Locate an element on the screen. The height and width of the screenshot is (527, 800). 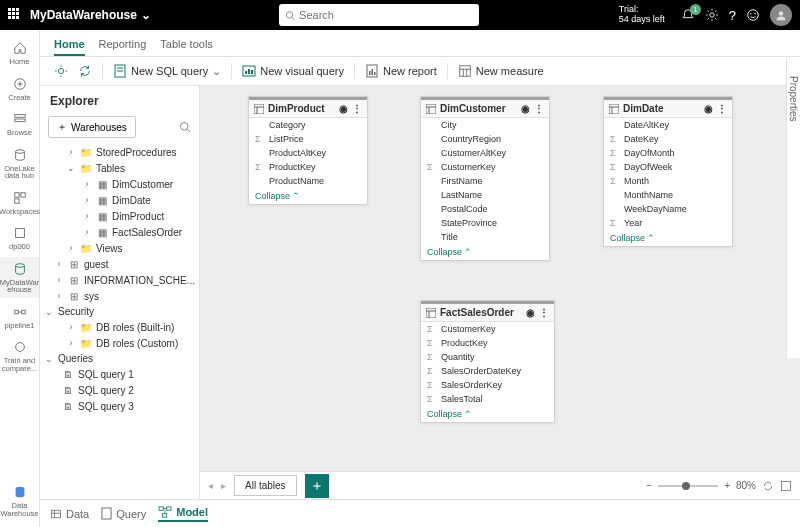
new-report-button: New report is located at coordinates (401, 71).